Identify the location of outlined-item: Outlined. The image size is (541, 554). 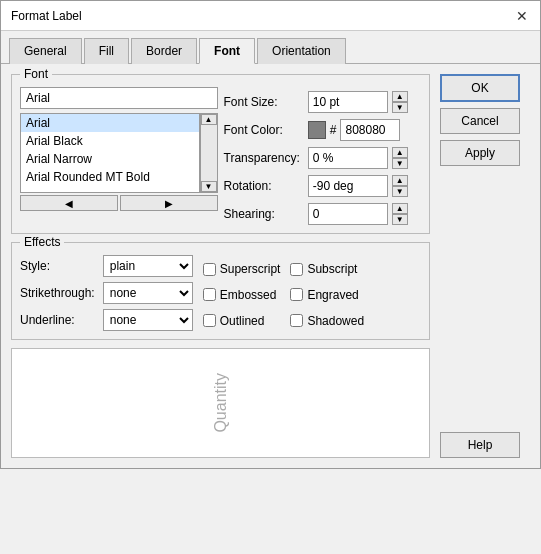
(242, 320).